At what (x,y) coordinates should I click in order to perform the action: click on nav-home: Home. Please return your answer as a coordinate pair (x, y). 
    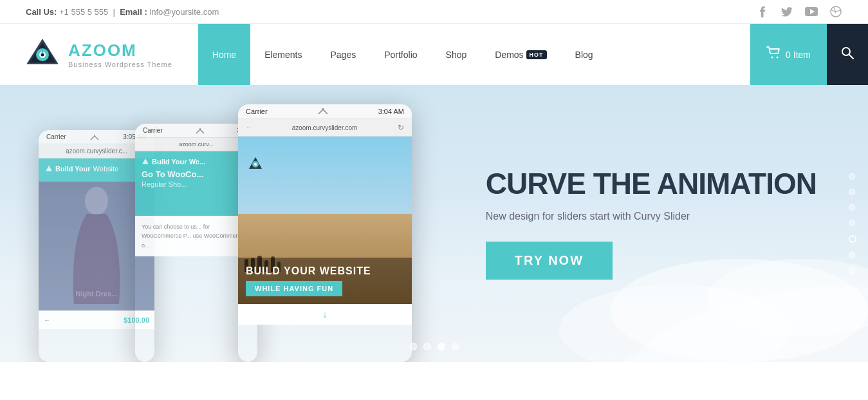
    Looking at the image, I should click on (224, 54).